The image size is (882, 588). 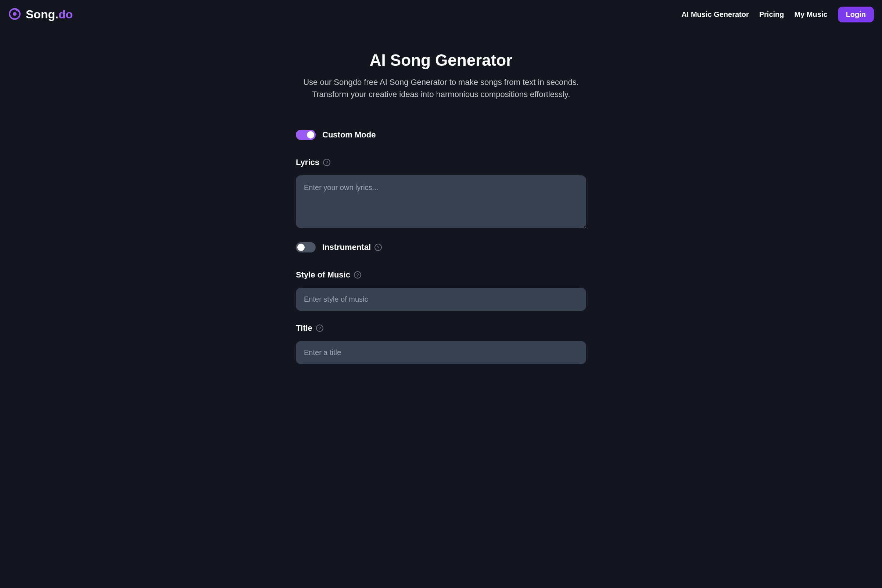 I want to click on lyrics-label-row: Lyrics ?, so click(x=441, y=162).